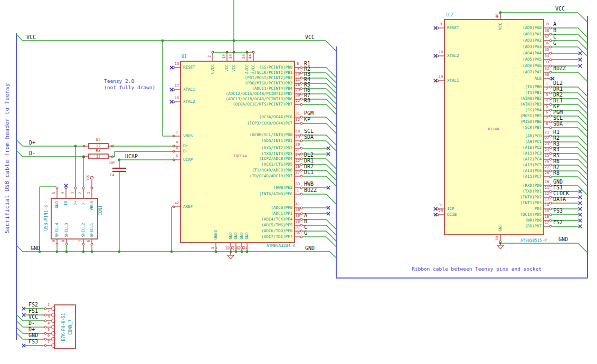 The image size is (597, 364). Describe the element at coordinates (131, 157) in the screenshot. I see `net-label: UCAP` at that location.